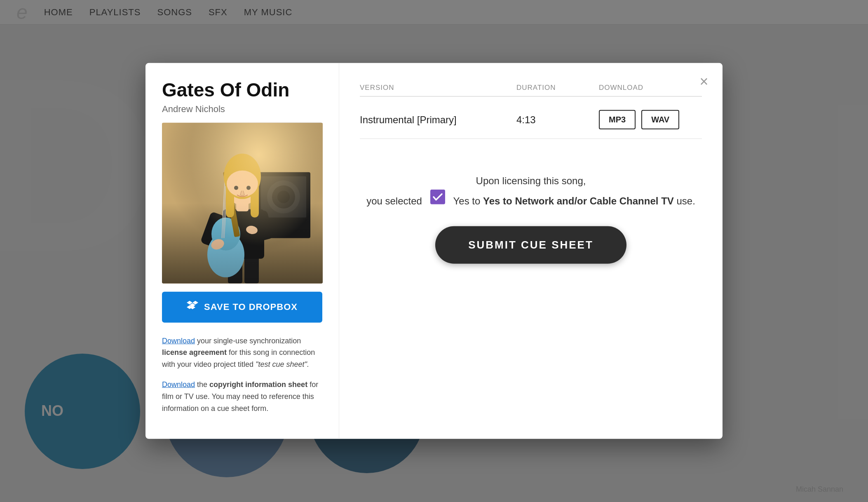  I want to click on download-license-link: Download, so click(178, 340).